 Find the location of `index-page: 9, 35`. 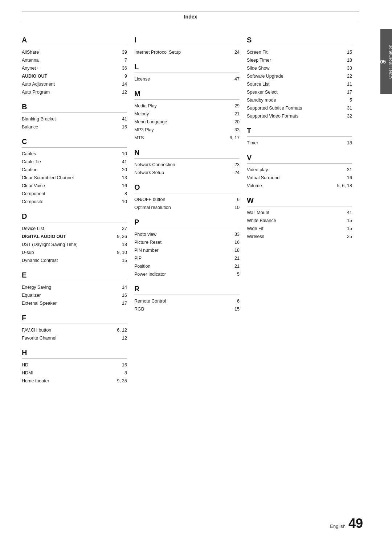

index-page: 9, 35 is located at coordinates (120, 381).